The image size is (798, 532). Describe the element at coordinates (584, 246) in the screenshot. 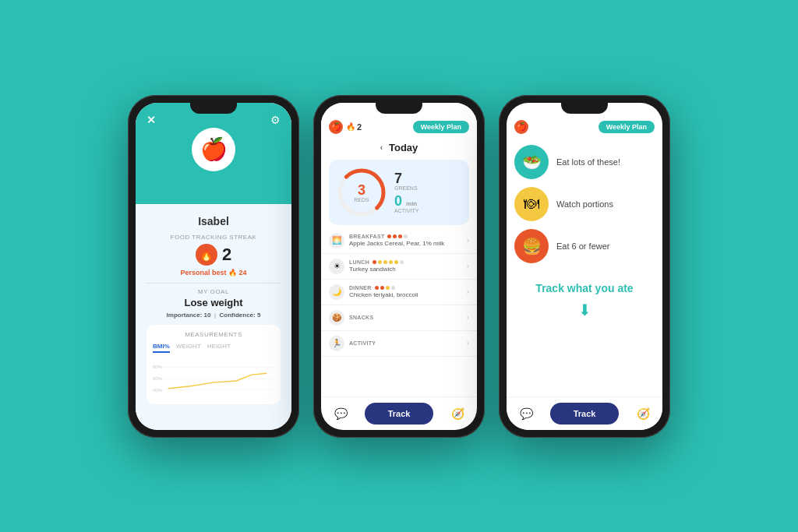

I see `guide-item-reds: 🍔 Eat 6 or fewer` at that location.